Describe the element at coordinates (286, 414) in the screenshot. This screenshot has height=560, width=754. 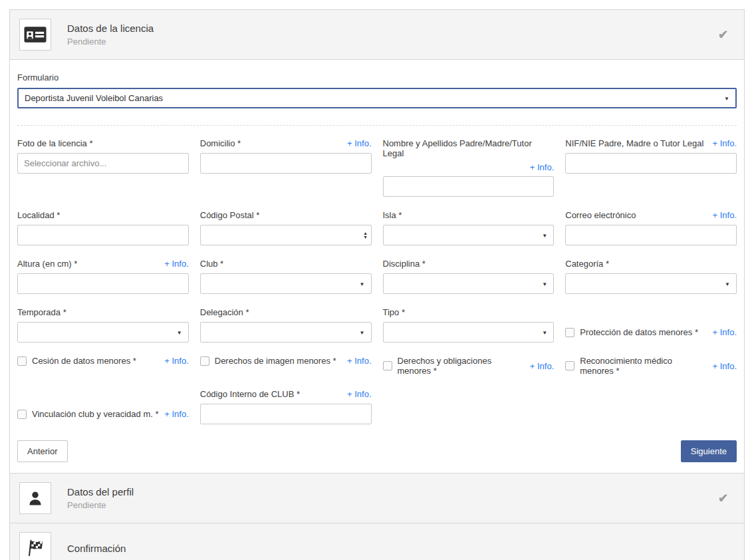
I see `codigo-interno-club-input` at that location.